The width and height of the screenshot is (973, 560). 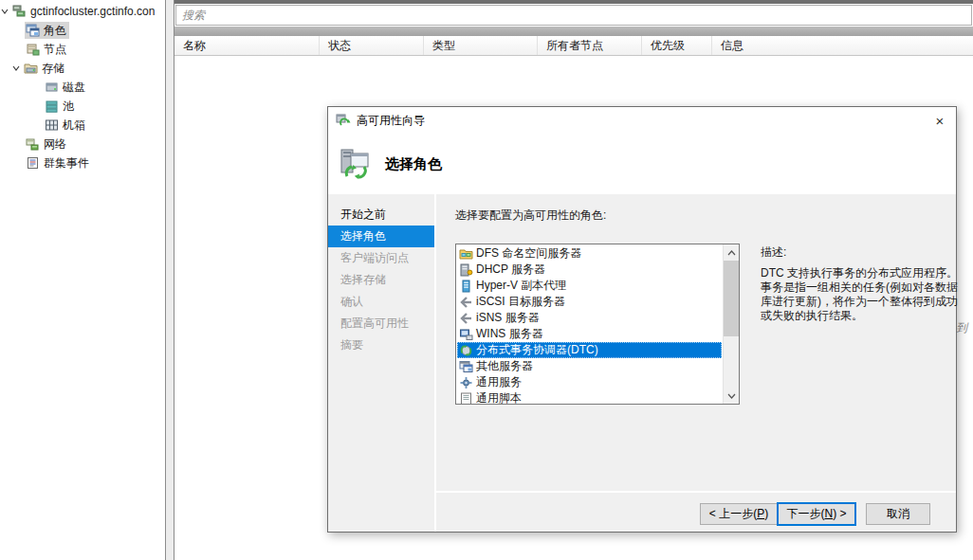 I want to click on role-option-dtc: 分布式事务协调器(DTC), so click(x=590, y=351).